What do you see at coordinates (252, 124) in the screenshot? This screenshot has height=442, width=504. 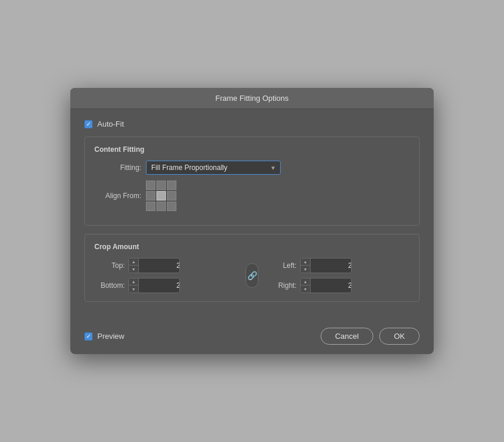 I see `auto-fit-row: ✓ Auto-Fit` at bounding box center [252, 124].